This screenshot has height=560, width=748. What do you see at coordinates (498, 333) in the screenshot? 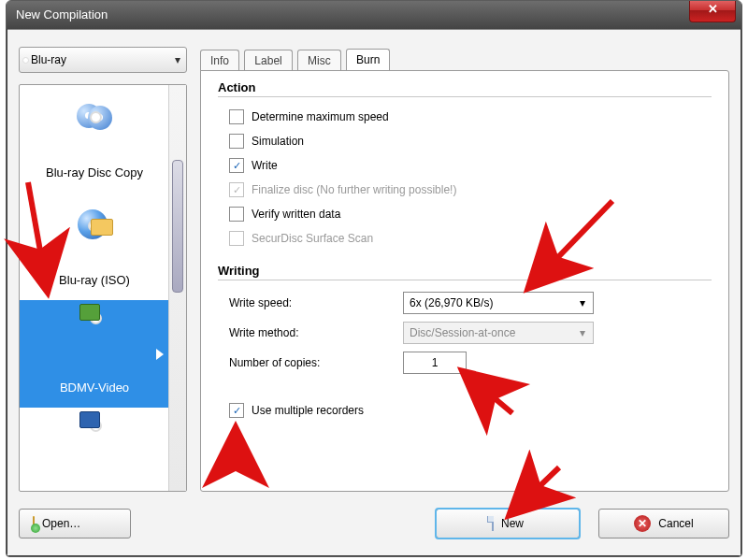
I see `write-method-dropdown: Disc/Session-at-once ▾` at bounding box center [498, 333].